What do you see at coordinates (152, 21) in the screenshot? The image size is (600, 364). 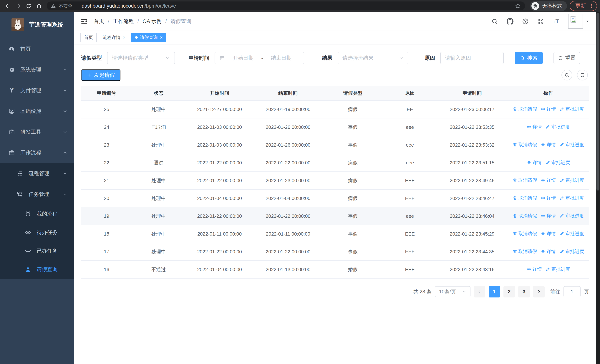 I see `breadcrumb-oa: OA 示例` at bounding box center [152, 21].